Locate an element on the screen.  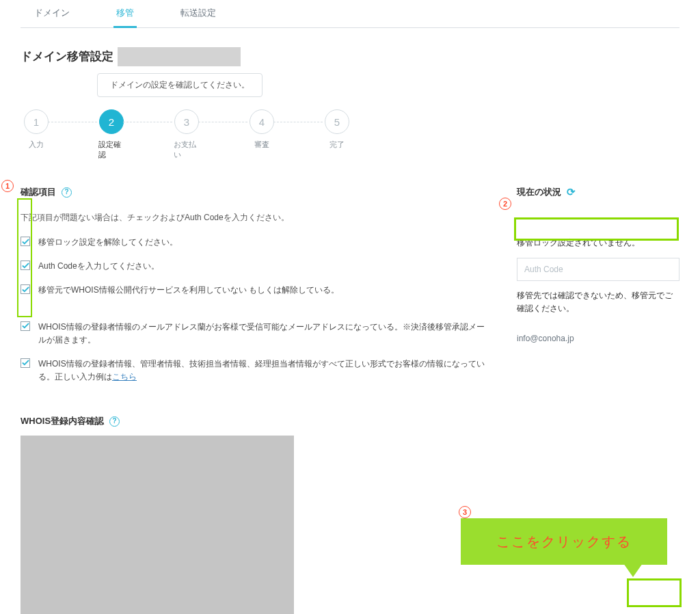
whois-content-redacted is located at coordinates (157, 525).